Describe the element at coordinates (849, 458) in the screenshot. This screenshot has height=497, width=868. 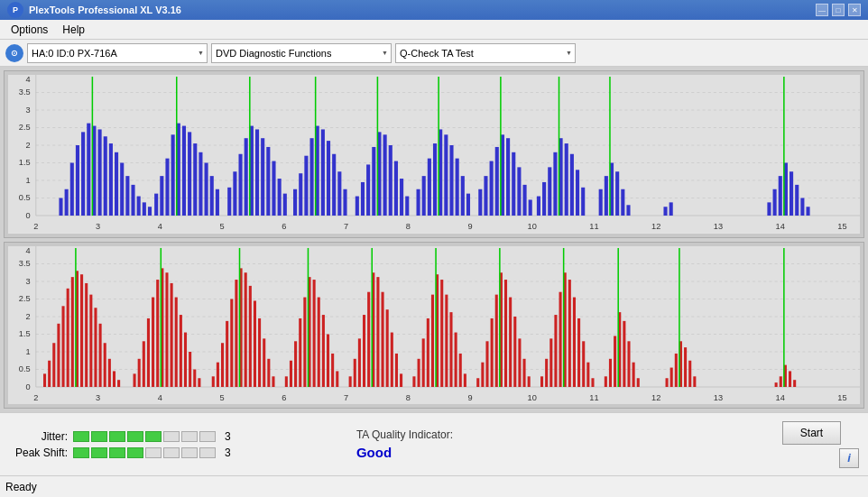
I see `info-button: i` at that location.